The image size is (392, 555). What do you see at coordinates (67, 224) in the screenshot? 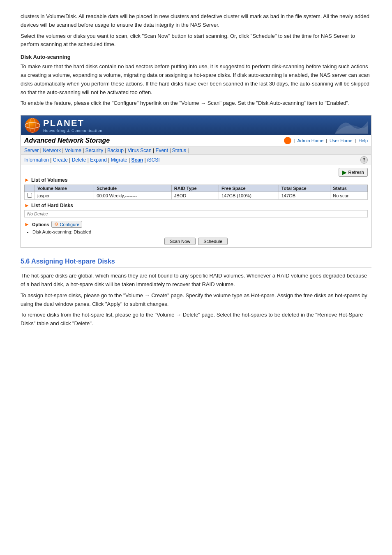
I see `configure-button: ⚙ Configure` at bounding box center [67, 224].